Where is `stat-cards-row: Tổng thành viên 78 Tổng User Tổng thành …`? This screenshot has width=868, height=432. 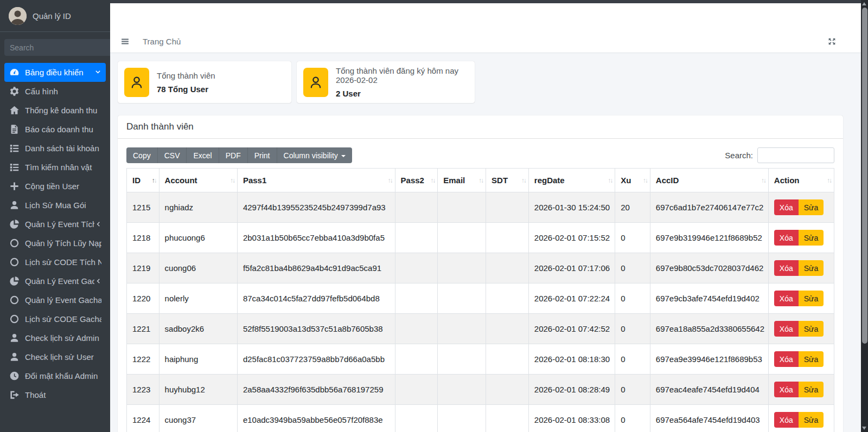
stat-cards-row: Tổng thành viên 78 Tổng User Tổng thành … is located at coordinates (481, 82).